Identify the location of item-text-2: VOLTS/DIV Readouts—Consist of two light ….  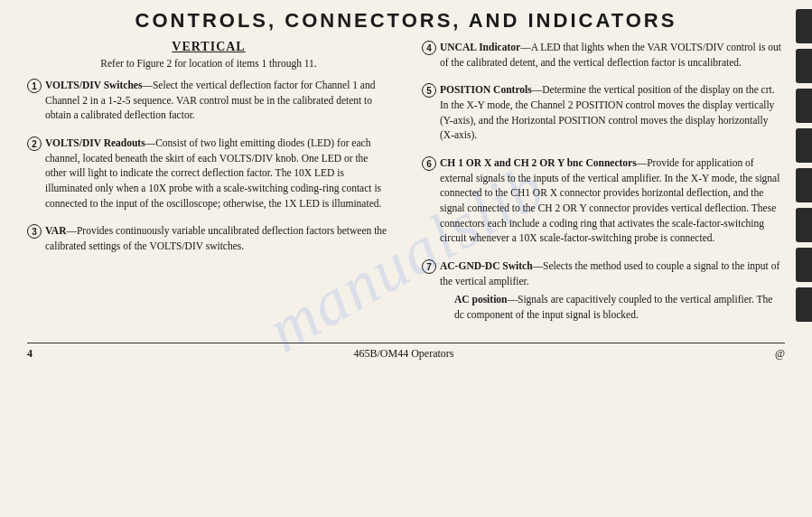
(218, 174).